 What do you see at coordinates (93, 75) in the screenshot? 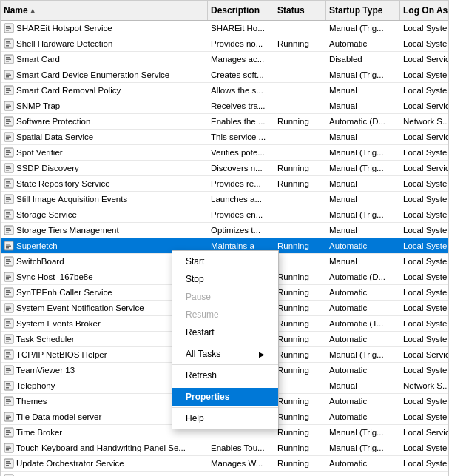
I see `service-name: Smart Card Device Enumeration Service` at bounding box center [93, 75].